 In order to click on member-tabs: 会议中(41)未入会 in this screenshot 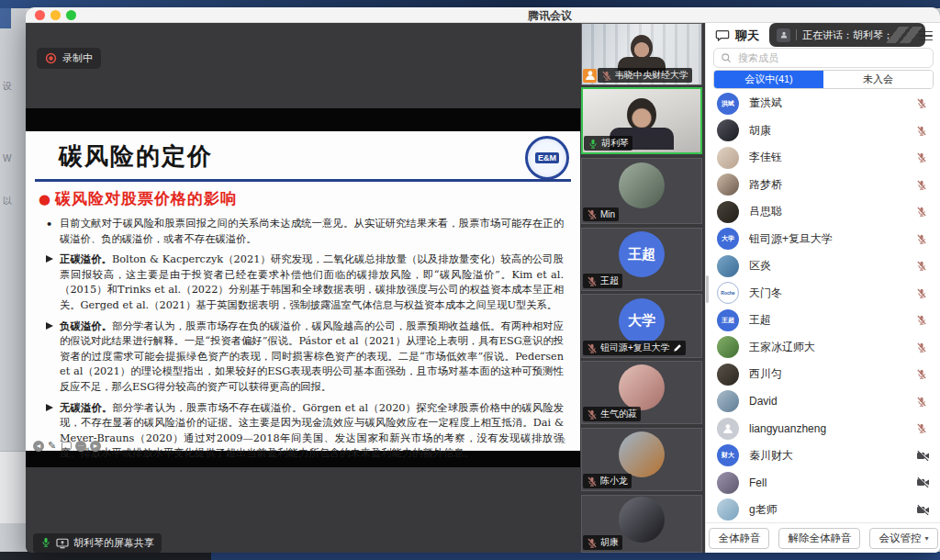, I will do `click(823, 79)`.